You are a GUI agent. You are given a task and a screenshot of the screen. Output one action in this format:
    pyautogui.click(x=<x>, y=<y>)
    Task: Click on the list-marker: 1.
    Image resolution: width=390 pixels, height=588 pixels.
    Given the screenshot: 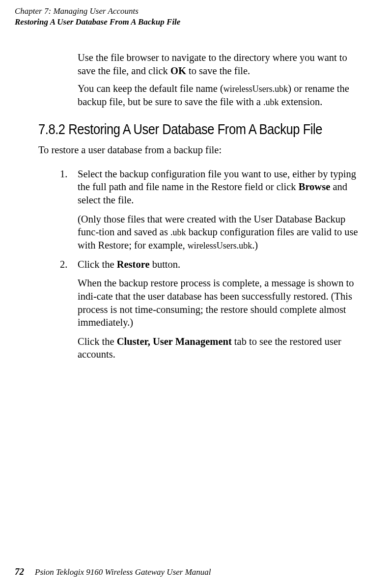 What is the action you would take?
    pyautogui.click(x=64, y=174)
    